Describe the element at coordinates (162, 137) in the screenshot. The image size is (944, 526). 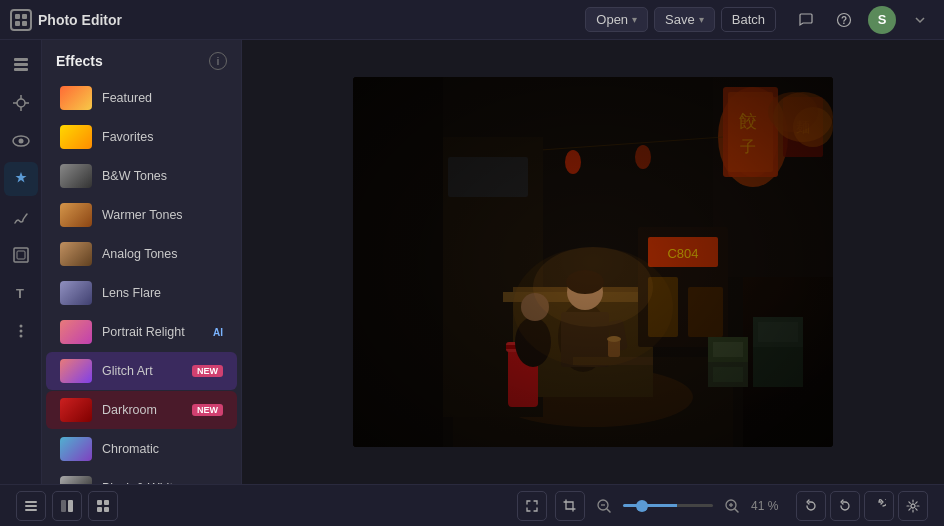
I see `effect-label-favorites: Favorites` at that location.